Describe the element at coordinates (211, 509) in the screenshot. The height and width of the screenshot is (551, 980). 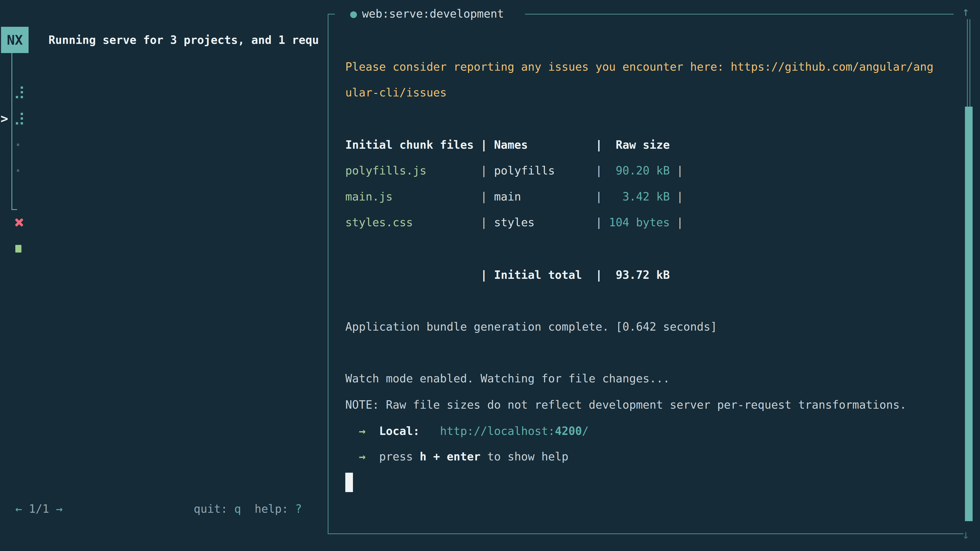
I see `quit-hint-label: quit:` at that location.